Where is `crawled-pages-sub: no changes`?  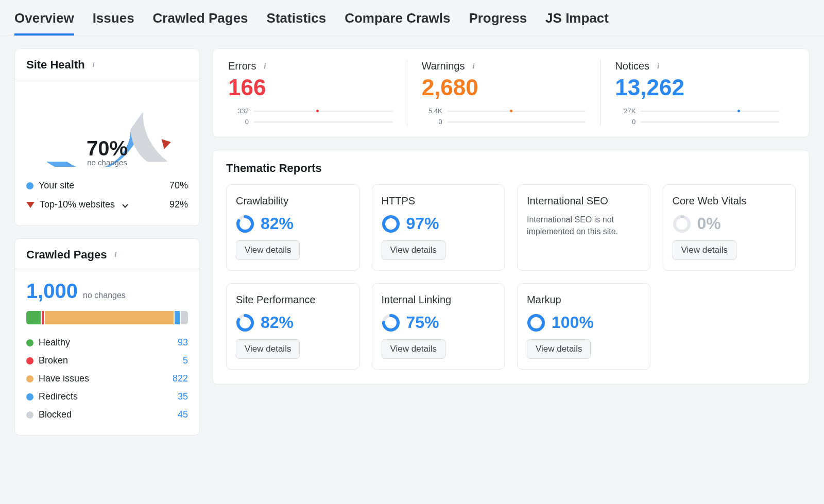
crawled-pages-sub: no changes is located at coordinates (104, 296).